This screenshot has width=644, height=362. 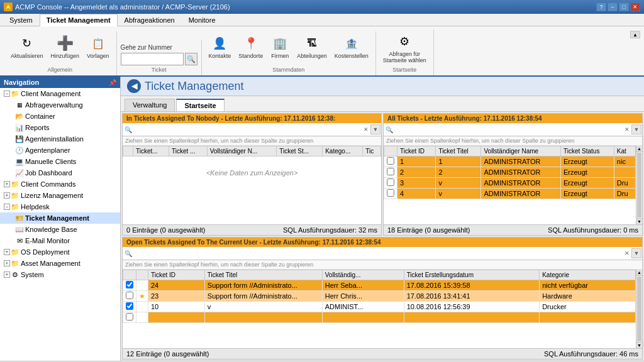 What do you see at coordinates (60, 116) in the screenshot?
I see `sidebar-item-container: 📂 Container` at bounding box center [60, 116].